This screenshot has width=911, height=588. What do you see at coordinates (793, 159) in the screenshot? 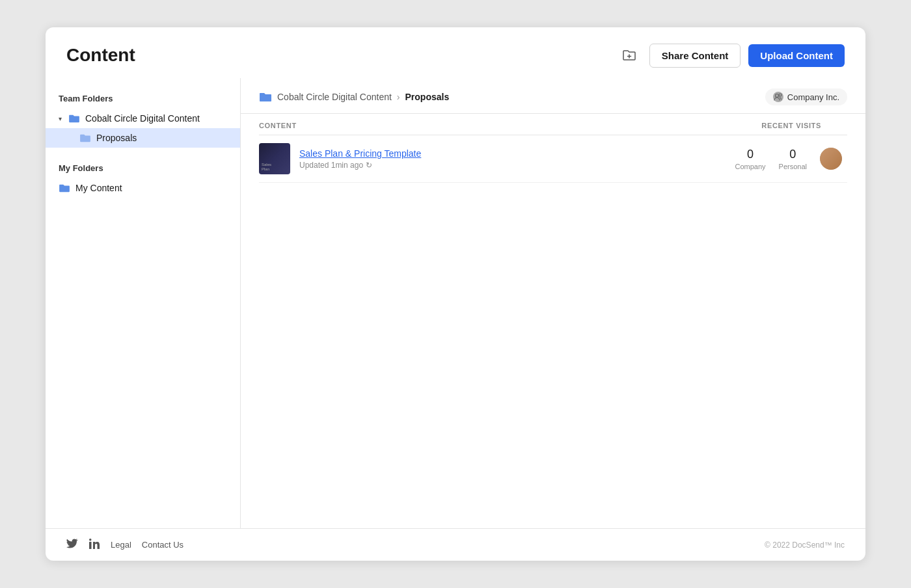
I see `personal-visits: 0 Personal` at bounding box center [793, 159].